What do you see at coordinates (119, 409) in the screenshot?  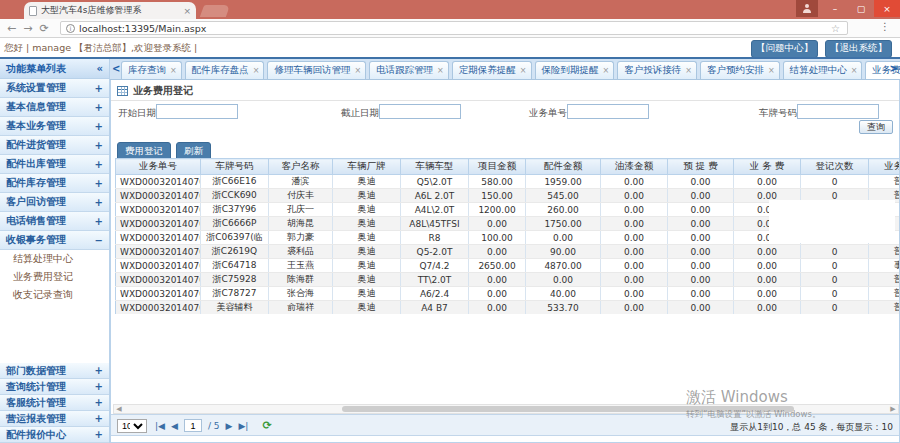 I see `scroll-left-arrow-icon: ◀` at bounding box center [119, 409].